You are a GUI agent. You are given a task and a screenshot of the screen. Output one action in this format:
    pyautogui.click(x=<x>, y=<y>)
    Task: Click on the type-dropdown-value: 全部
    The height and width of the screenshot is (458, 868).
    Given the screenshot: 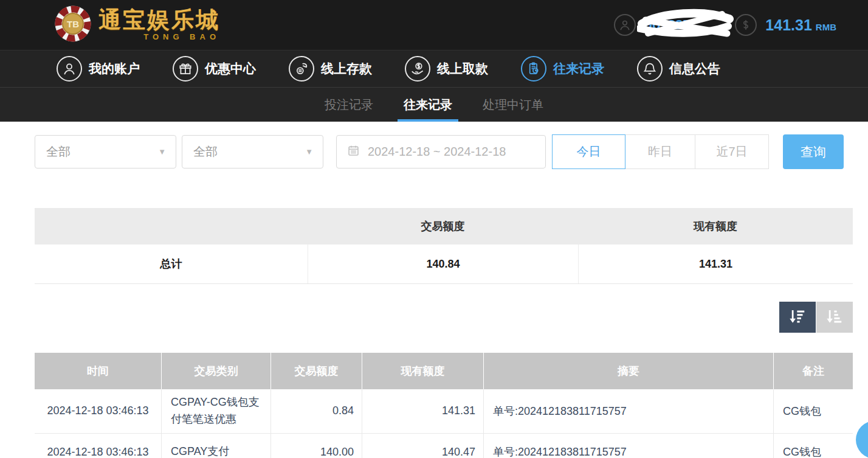 What is the action you would take?
    pyautogui.click(x=205, y=152)
    